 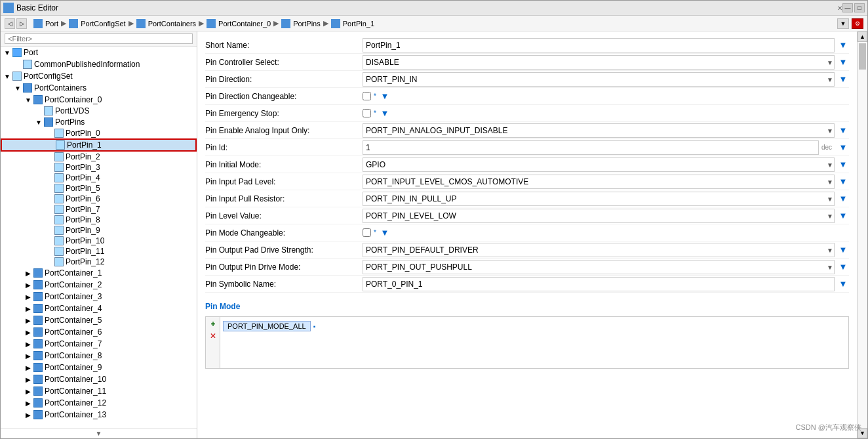 What do you see at coordinates (98, 320) in the screenshot?
I see `tree-item-portcontainer5: ▶ PortContainer_5` at bounding box center [98, 320].